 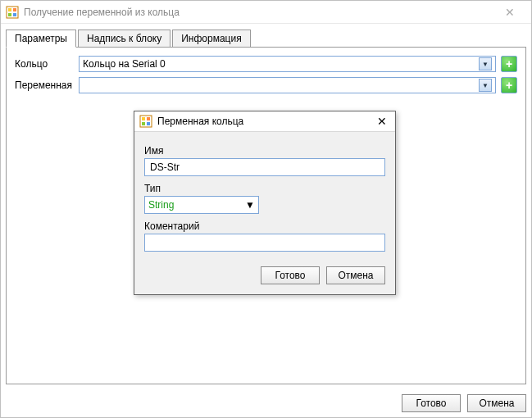 What do you see at coordinates (265, 193) in the screenshot?
I see `dialog-body: Имя Тип String ▼ Коментарий` at bounding box center [265, 193].